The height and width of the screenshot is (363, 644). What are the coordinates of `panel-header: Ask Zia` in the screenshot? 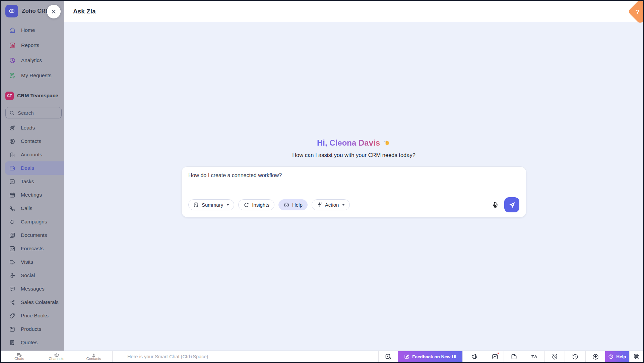 It's located at (354, 11).